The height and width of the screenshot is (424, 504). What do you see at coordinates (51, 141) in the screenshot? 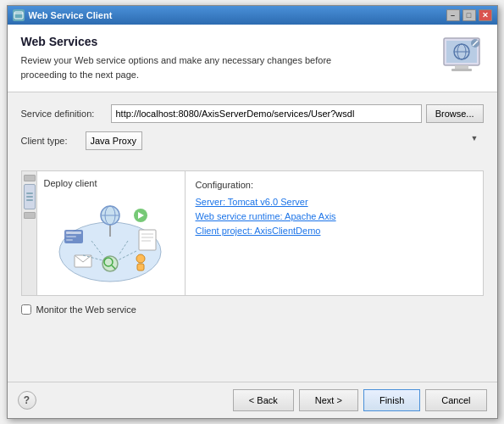
I see `client-type-label: Client type:` at bounding box center [51, 141].